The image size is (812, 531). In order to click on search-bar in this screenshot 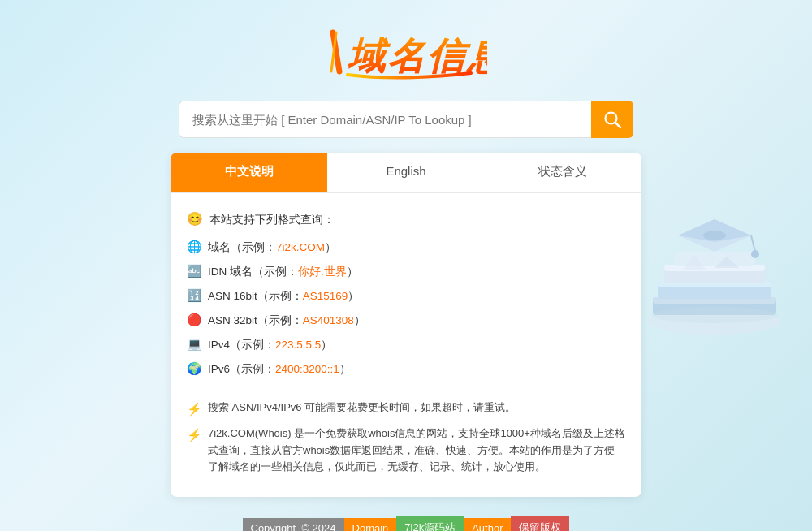, I will do `click(406, 119)`.